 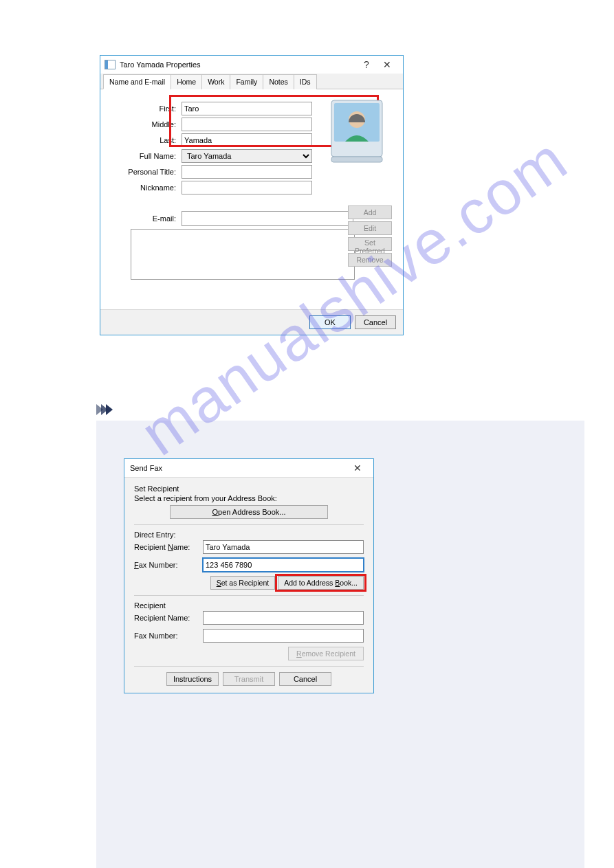 I want to click on titlebar: Taro Yamada Properties ? ✕, so click(x=252, y=65).